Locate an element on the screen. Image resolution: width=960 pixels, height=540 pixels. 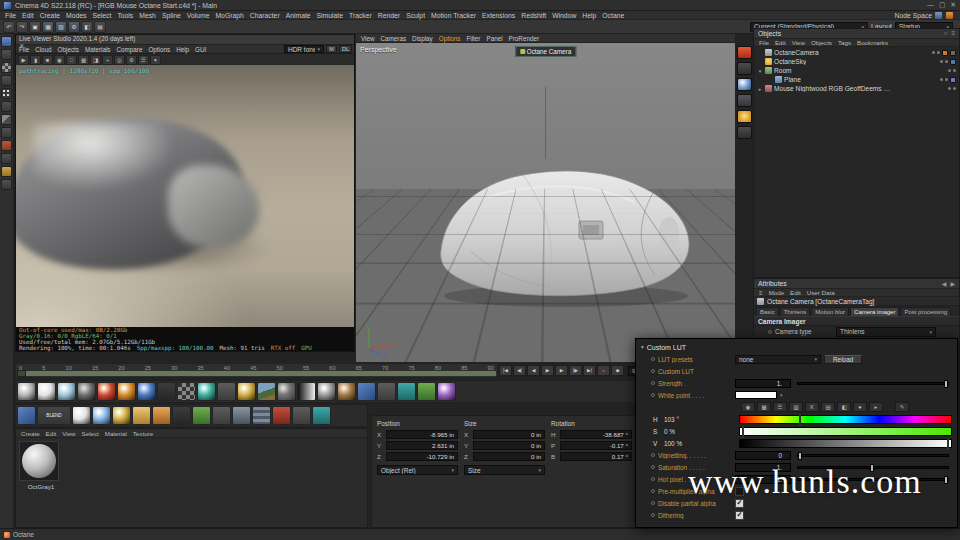
octane-scatter-tool-icon is located at coordinates (202, 416).